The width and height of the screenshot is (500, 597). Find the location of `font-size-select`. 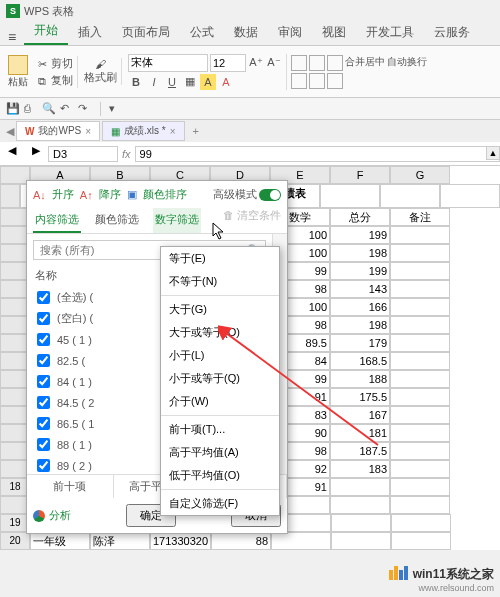

font-size-select is located at coordinates (228, 63).